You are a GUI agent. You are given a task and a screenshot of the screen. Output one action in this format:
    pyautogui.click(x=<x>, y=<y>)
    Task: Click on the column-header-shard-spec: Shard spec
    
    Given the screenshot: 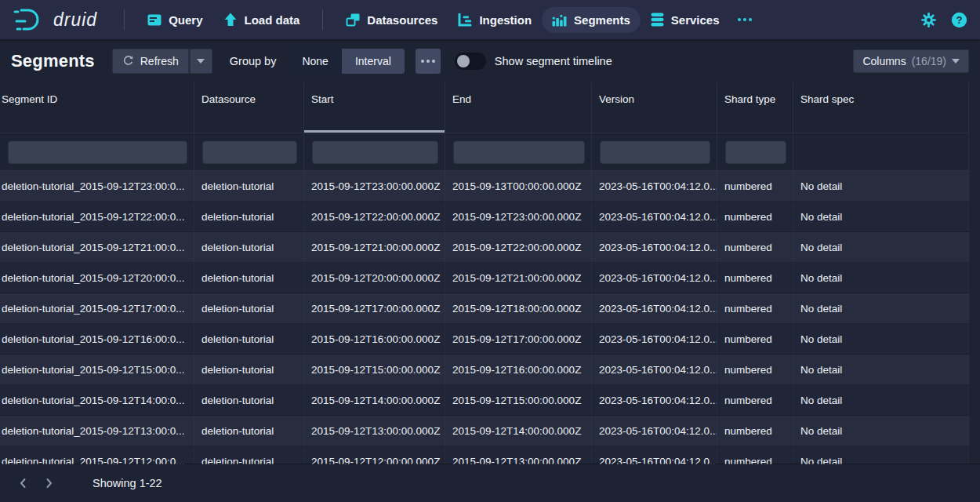 What is the action you would take?
    pyautogui.click(x=881, y=107)
    